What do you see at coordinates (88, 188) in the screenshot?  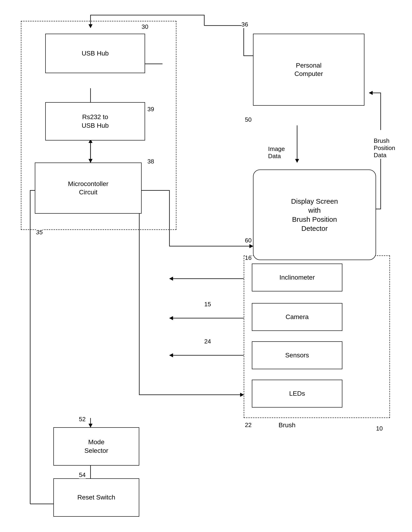 I see `microcontroller-box: Microcontoller Circuit` at bounding box center [88, 188].